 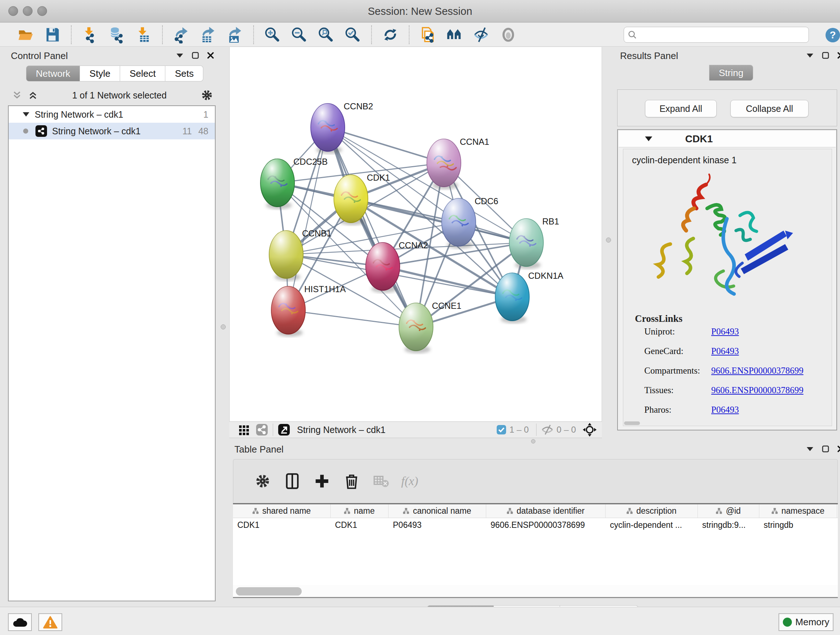 What do you see at coordinates (284, 430) in the screenshot?
I see `open-in-window-icon` at bounding box center [284, 430].